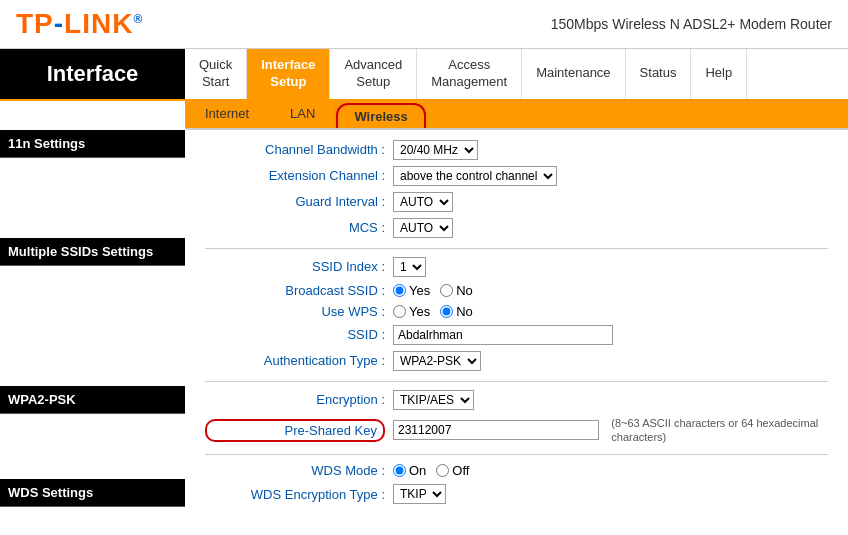 This screenshot has height=535, width=848. What do you see at coordinates (516, 470) in the screenshot?
I see `wds-mode-row: WDS Mode : On Off` at bounding box center [516, 470].